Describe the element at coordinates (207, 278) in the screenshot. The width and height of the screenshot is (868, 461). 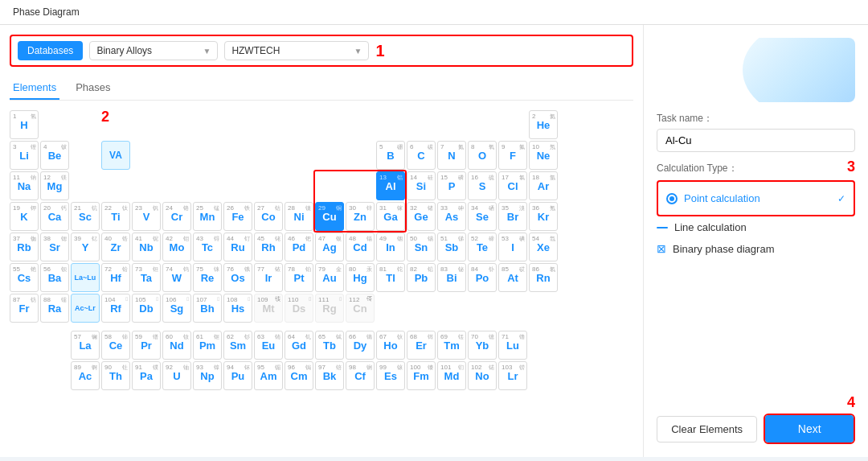
I see `element-Re: 75铼Re` at that location.